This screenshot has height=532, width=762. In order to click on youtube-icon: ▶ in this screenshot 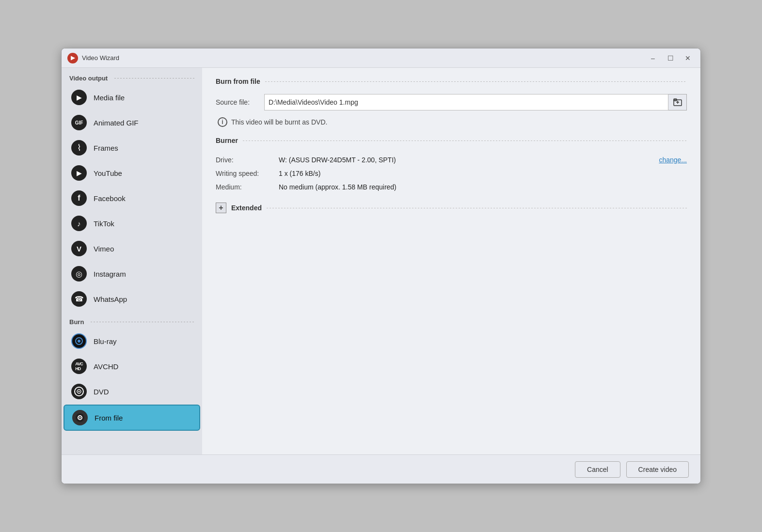, I will do `click(79, 173)`.